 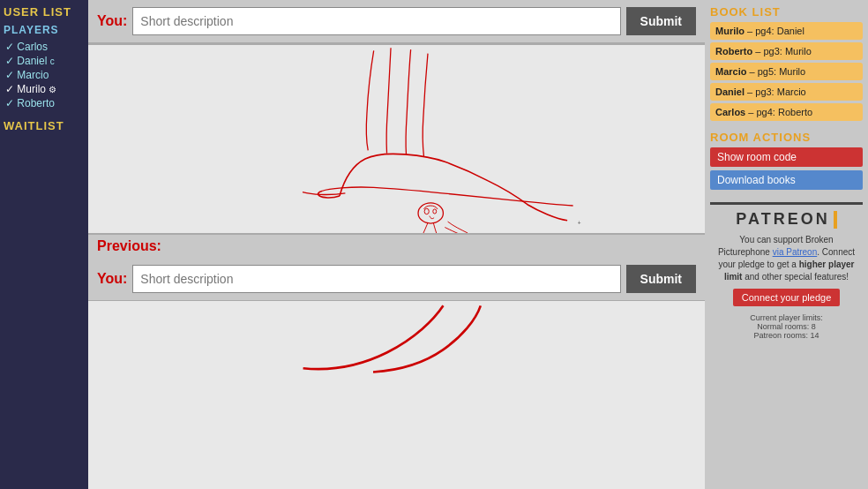 I want to click on second-drawing-svg, so click(x=397, y=339).